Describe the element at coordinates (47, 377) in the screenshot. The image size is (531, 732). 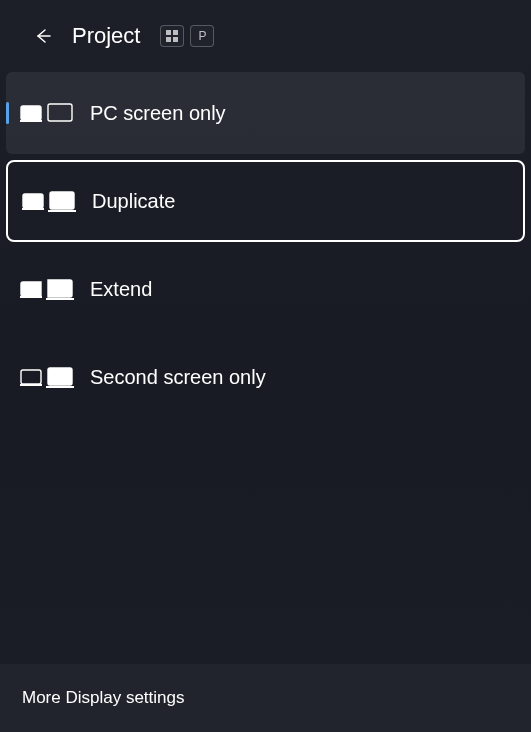
I see `second-screen-only-icon` at that location.